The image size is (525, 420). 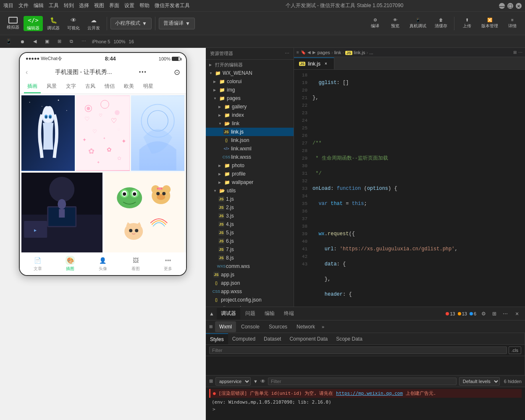 What do you see at coordinates (375, 24) in the screenshot?
I see `compile-button: ⚙ 编译` at bounding box center [375, 24].